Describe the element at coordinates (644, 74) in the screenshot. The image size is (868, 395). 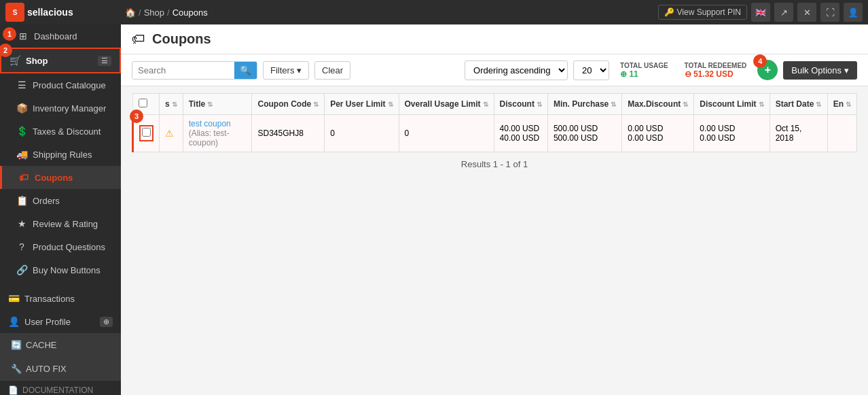
I see `total-usage-value: ⊕ 11` at that location.